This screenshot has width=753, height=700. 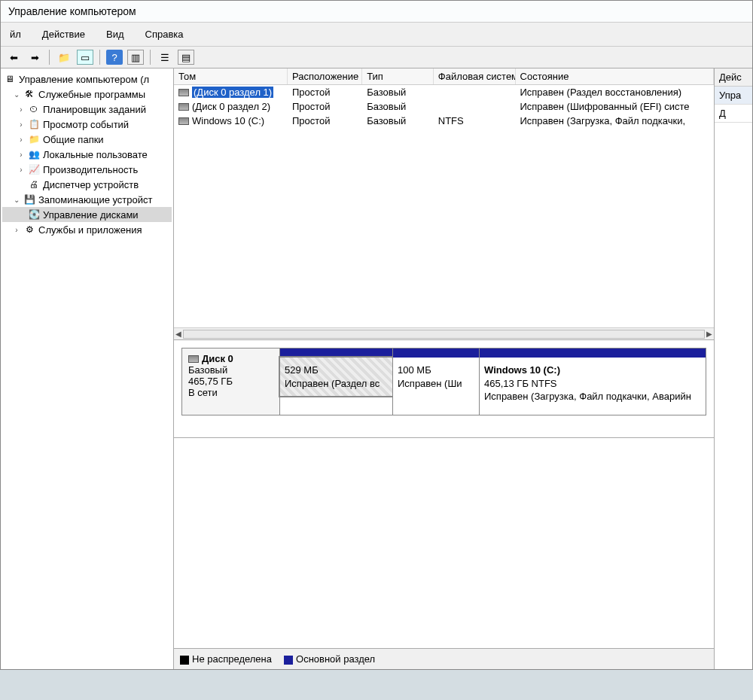 I want to click on legend-primary: Основной раздел, so click(x=330, y=659).